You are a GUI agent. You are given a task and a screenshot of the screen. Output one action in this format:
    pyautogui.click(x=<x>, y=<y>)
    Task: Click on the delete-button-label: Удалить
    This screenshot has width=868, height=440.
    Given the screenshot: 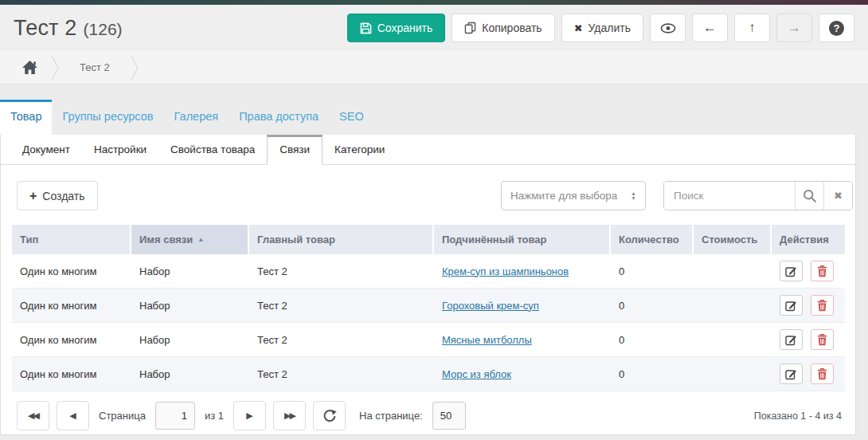 What is the action you would take?
    pyautogui.click(x=610, y=28)
    